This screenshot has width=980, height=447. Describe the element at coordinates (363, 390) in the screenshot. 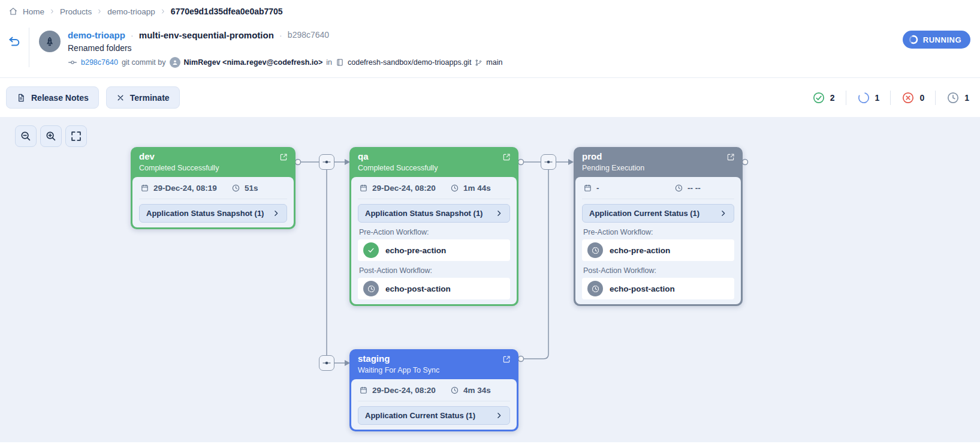

I see `calendar-icon` at that location.